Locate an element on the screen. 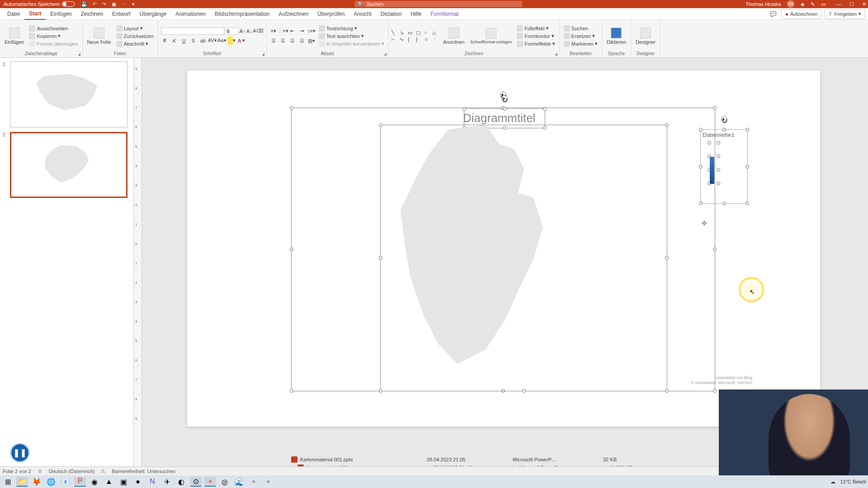  tab-aufzeichnen: Aufzeichnen is located at coordinates (293, 14).